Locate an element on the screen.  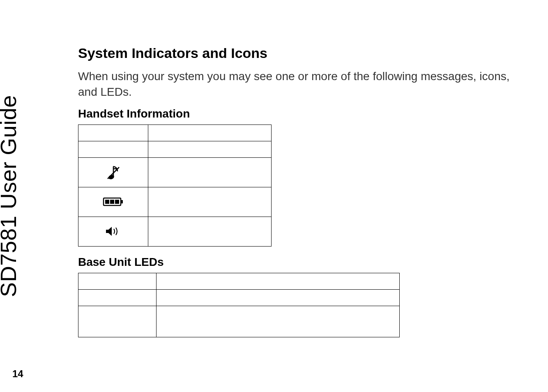
handset-info-heading: Handset Information is located at coordinates (297, 114).